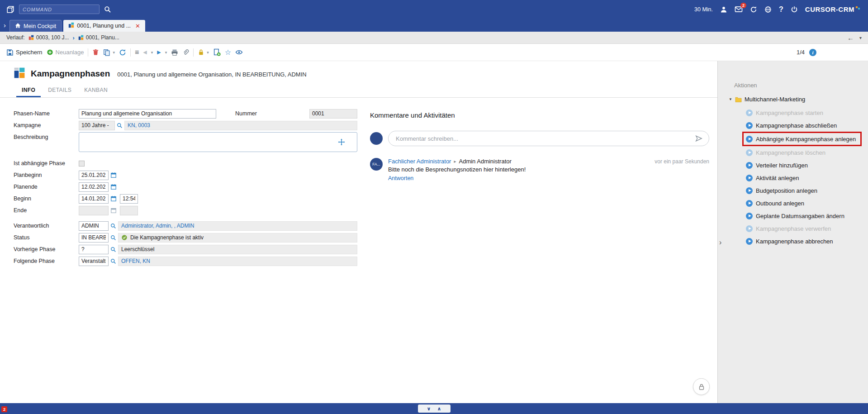 This screenshot has height=414, width=868. What do you see at coordinates (724, 10) in the screenshot?
I see `user-icon` at bounding box center [724, 10].